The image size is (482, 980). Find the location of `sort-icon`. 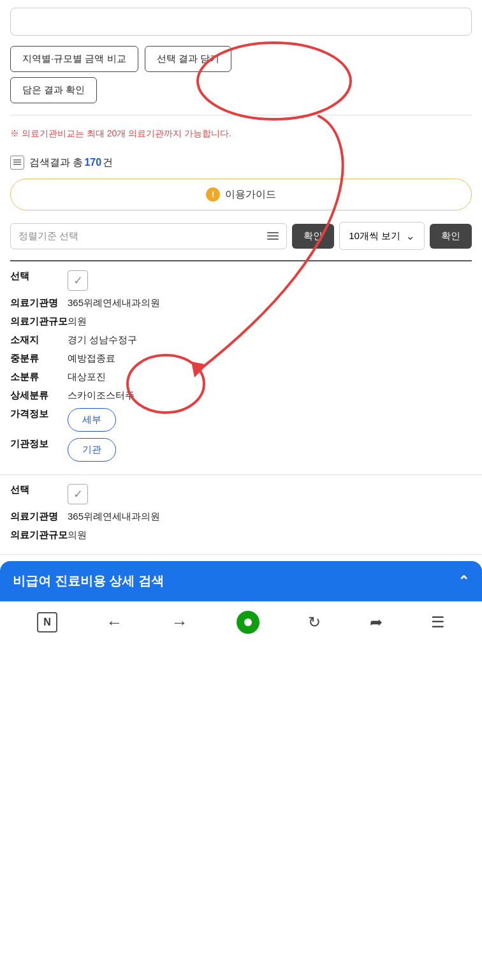

sort-icon is located at coordinates (273, 236).